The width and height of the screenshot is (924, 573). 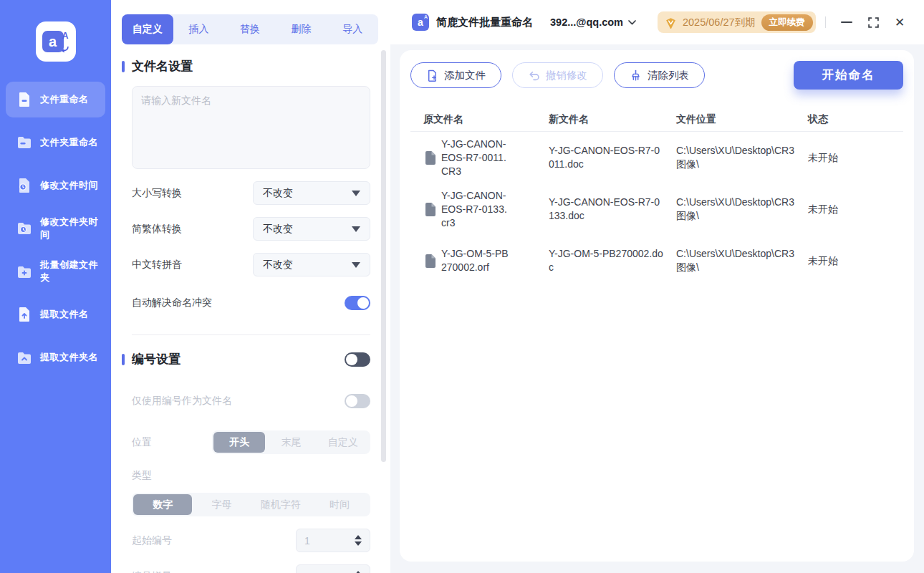 I want to click on table-row: Y-JG-CANON-EOS-R7-0011.CR3 Y-JG-CANON-EO…, so click(x=657, y=158).